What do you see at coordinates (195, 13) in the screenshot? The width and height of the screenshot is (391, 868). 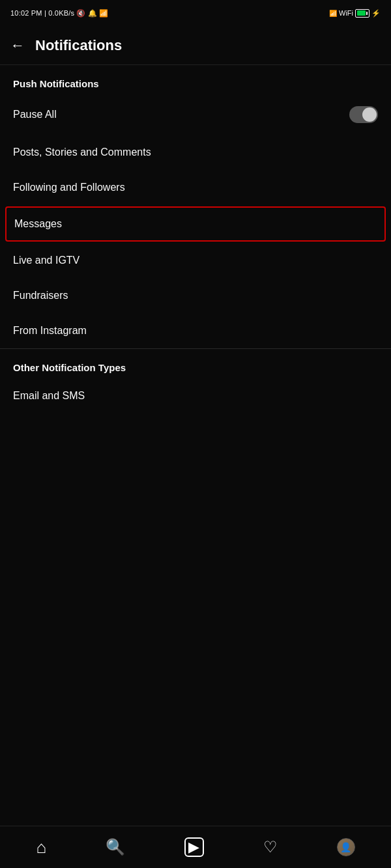 I see `status-bar: 10:02 PM | 0.0KB/s 🔇 🔔 📶 📶 WiFi ⚡` at bounding box center [195, 13].